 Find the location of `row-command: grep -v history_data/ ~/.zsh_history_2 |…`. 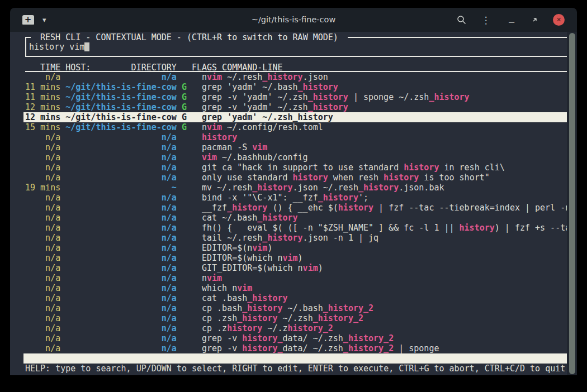

row-command: grep -v history_data/ ~/.zsh_history_2 |… is located at coordinates (384, 348).